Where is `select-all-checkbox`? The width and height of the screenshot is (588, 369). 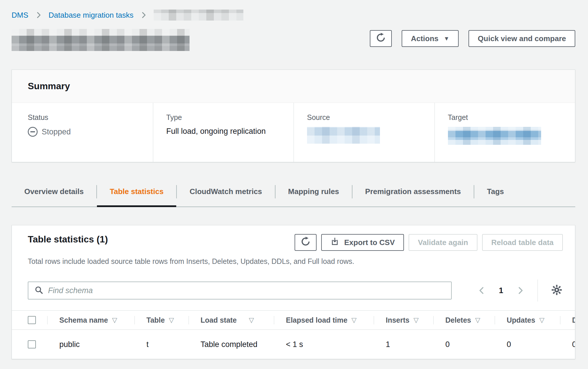 select-all-checkbox is located at coordinates (32, 320).